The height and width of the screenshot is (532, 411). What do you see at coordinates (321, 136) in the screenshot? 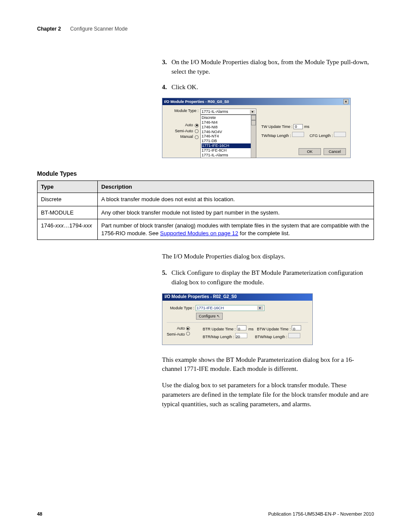
I see `cfg-length-label: CFG Length :` at bounding box center [321, 136].